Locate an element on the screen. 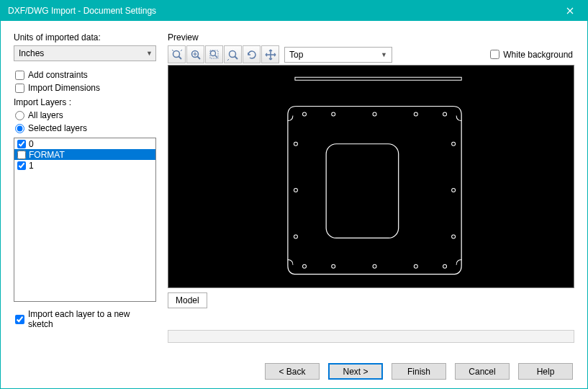 The width and height of the screenshot is (588, 389). pan-icon is located at coordinates (271, 55).